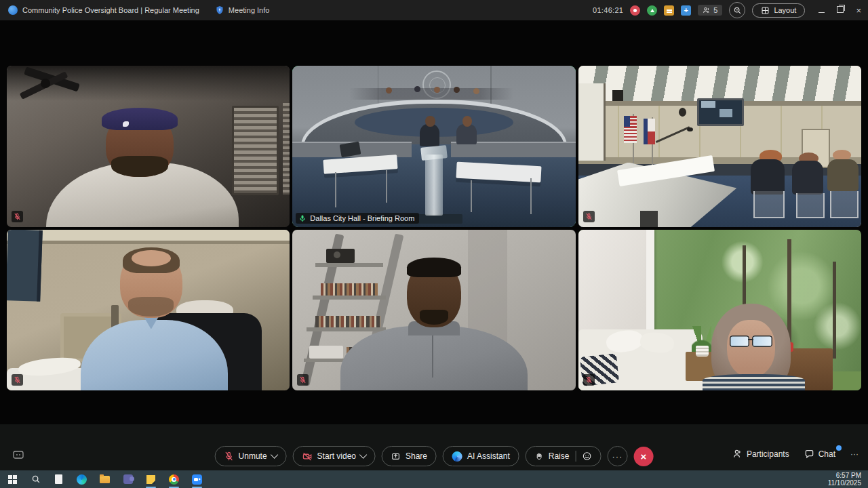 This screenshot has width=868, height=488. I want to click on panel-controls-group: Participants Chat ···, so click(795, 454).